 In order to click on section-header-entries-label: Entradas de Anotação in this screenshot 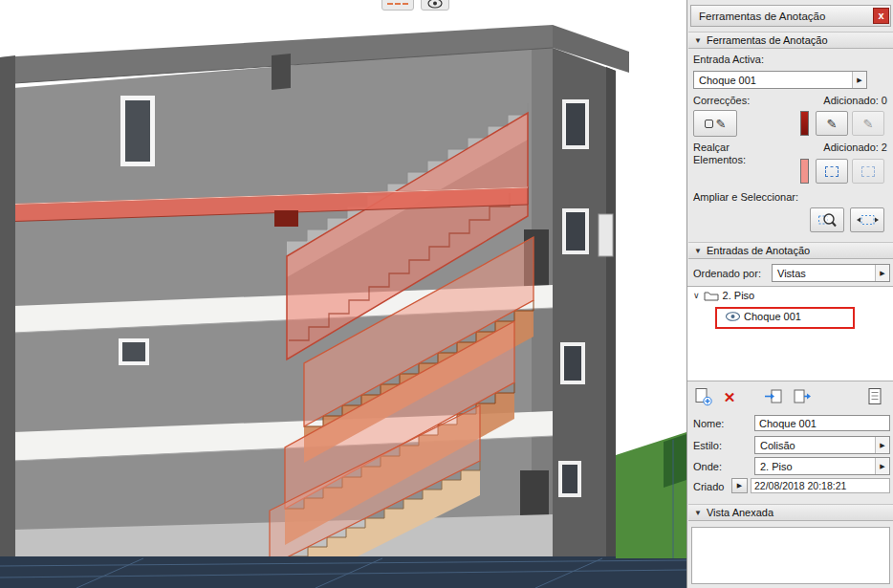, I will do `click(758, 250)`.